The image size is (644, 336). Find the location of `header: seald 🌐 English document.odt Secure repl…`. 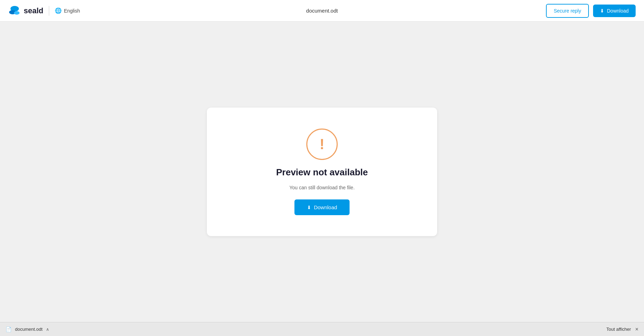

header: seald 🌐 English document.odt Secure repl… is located at coordinates (322, 11).